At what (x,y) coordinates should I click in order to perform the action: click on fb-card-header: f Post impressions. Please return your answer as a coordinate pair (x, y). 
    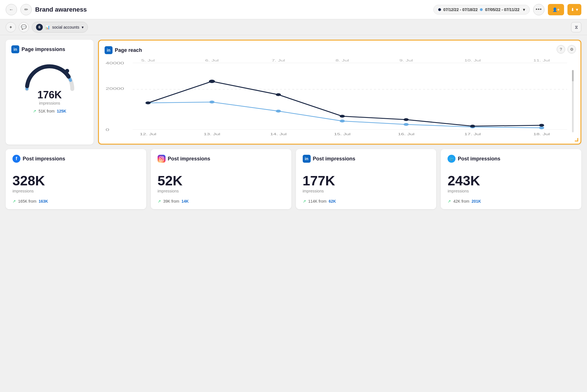
    Looking at the image, I should click on (39, 159).